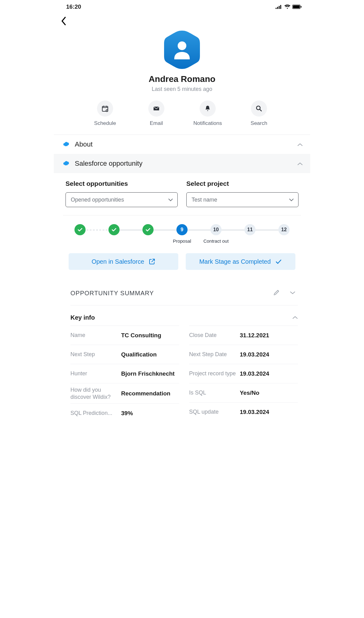 The width and height of the screenshot is (364, 618). Describe the element at coordinates (205, 200) in the screenshot. I see `select-project-value: Test name` at that location.